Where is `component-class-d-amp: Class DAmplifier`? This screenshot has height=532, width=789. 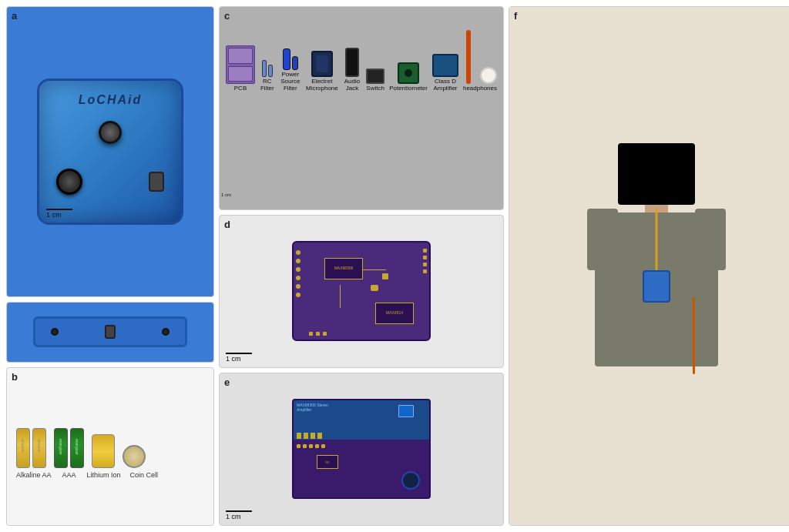 component-class-d-amp: Class DAmplifier is located at coordinates (445, 73).